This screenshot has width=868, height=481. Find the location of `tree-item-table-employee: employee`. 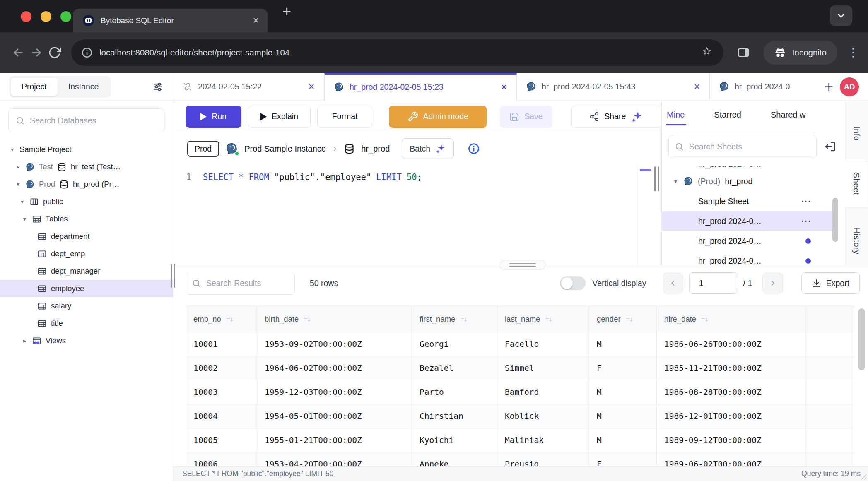

tree-item-table-employee: employee is located at coordinates (86, 289).